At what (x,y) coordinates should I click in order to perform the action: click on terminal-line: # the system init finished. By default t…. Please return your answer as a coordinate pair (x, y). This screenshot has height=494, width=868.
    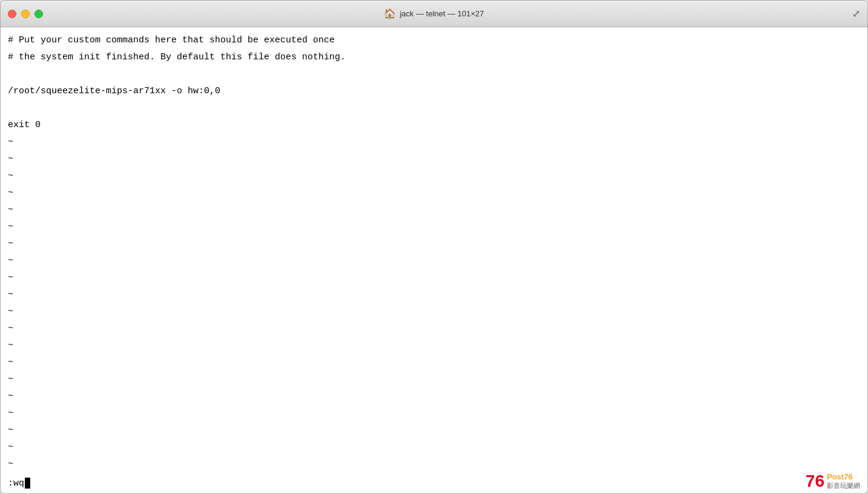
    Looking at the image, I should click on (434, 58).